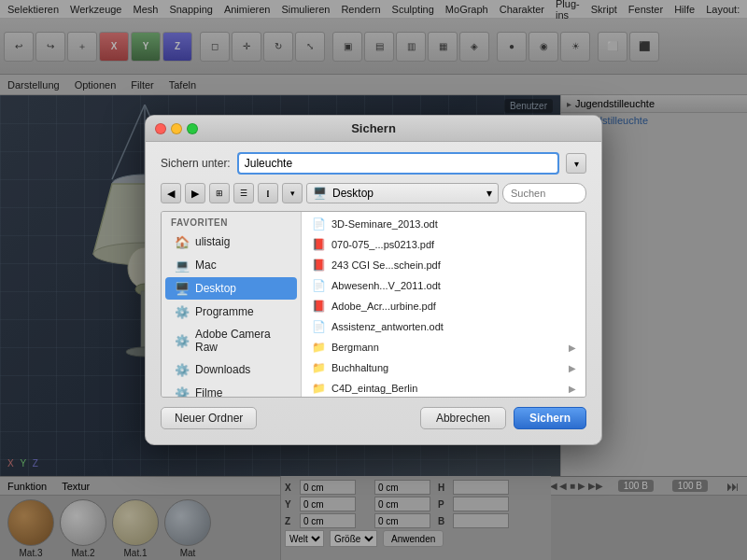 This screenshot has height=560, width=747. Describe the element at coordinates (213, 242) in the screenshot. I see `sidebar-label-ulistaig: ulistaig` at that location.